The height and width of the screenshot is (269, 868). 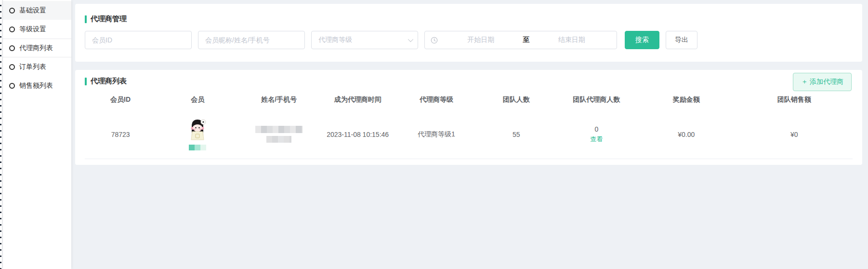 What do you see at coordinates (109, 81) in the screenshot?
I see `table-title: 代理商列表` at bounding box center [109, 81].